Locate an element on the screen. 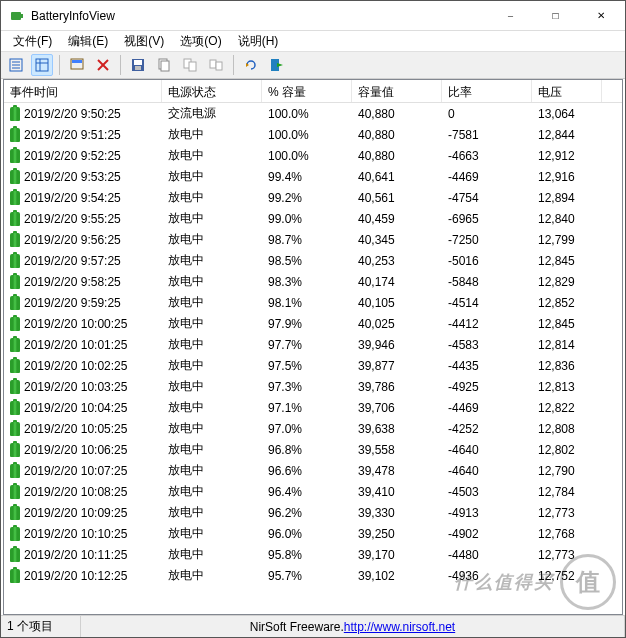  cell-rate: -4252 is located at coordinates (487, 429).